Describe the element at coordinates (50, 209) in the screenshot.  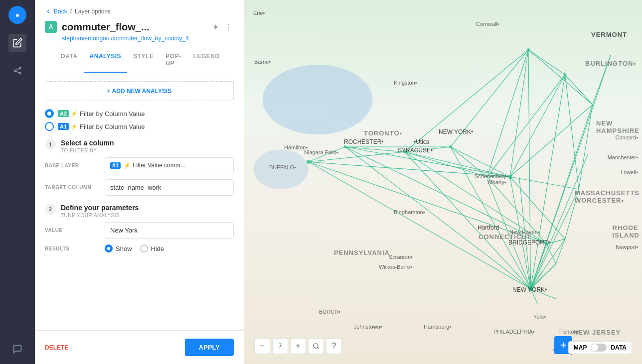
I see `section-2-number: 2` at that location.